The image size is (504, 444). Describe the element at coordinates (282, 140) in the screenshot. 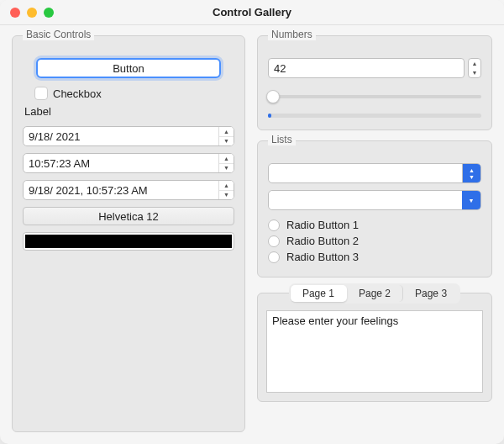

I see `legend-lists: Lists` at that location.